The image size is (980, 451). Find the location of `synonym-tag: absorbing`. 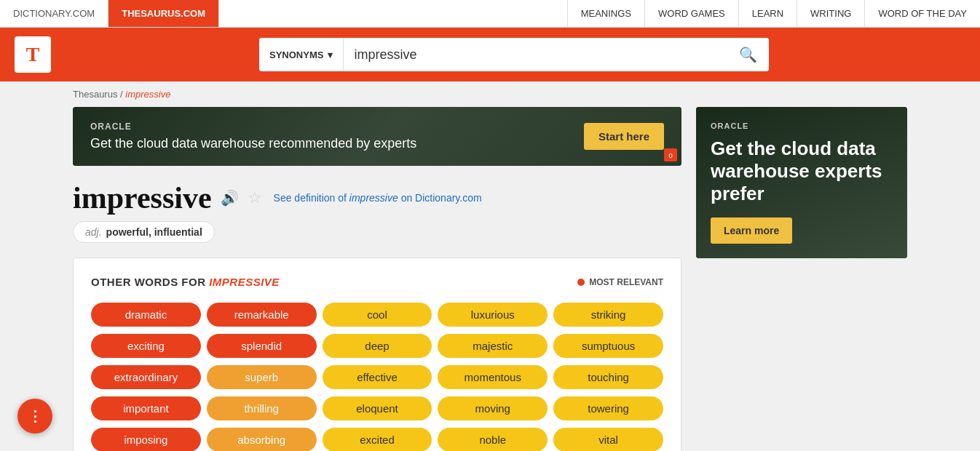

synonym-tag: absorbing is located at coordinates (262, 439).